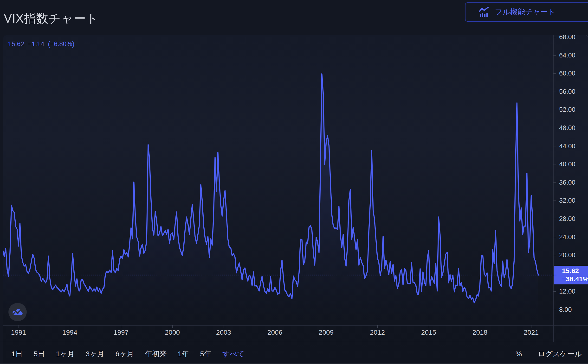 The image size is (588, 364). What do you see at coordinates (480, 332) in the screenshot?
I see `time-axis-label: 2018` at bounding box center [480, 332].